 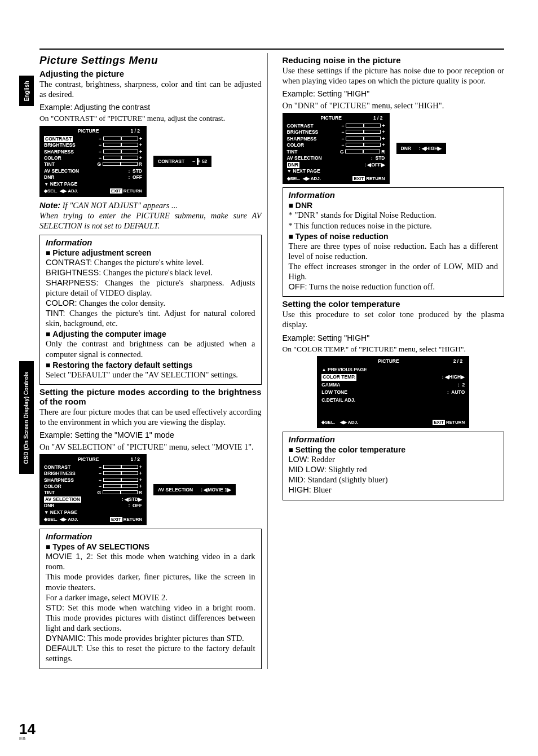 I want to click on heading-noise: Reducing noise in the picture, so click(x=394, y=60).